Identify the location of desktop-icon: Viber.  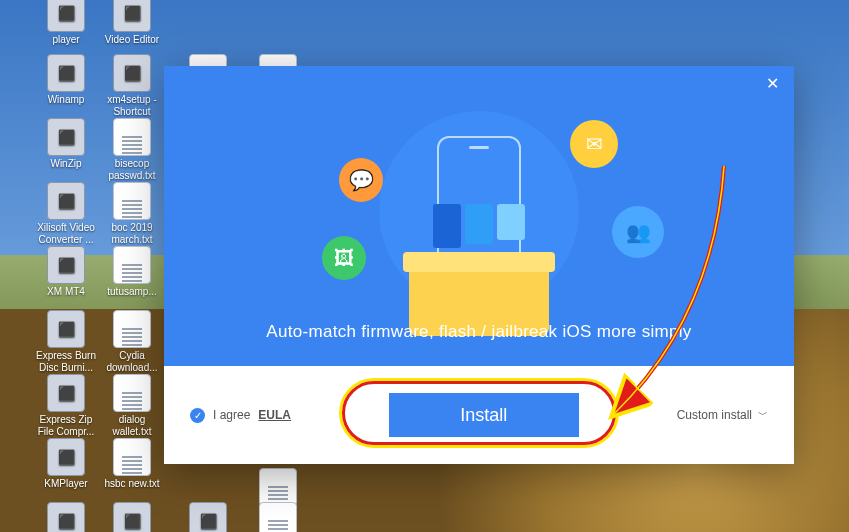
(208, 517).